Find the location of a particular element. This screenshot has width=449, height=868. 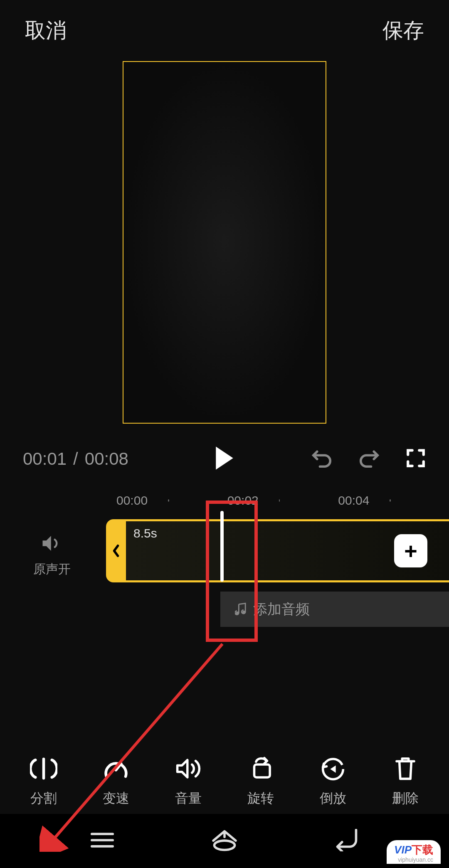

nav-menu-button is located at coordinates (102, 841).